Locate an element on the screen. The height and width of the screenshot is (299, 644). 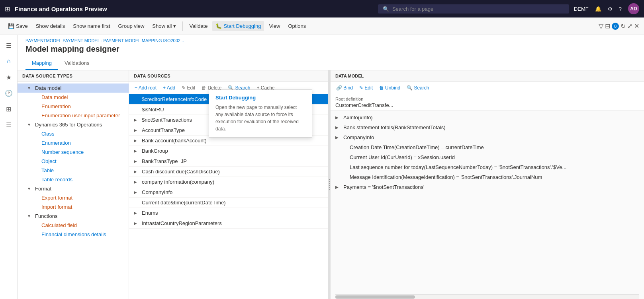
columns-icon: ⊟ is located at coordinates (608, 26).